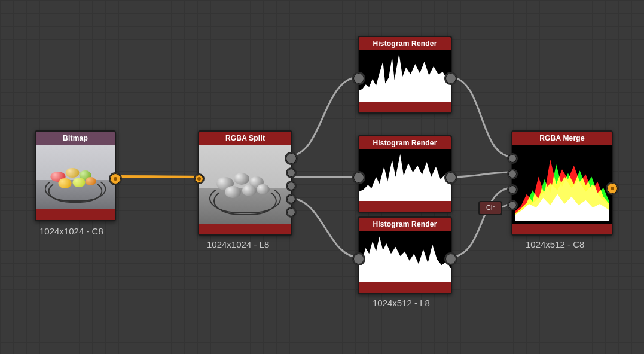 The height and width of the screenshot is (354, 644). Describe the element at coordinates (555, 244) in the screenshot. I see `node-caption: 1024x512 - C8` at that location.